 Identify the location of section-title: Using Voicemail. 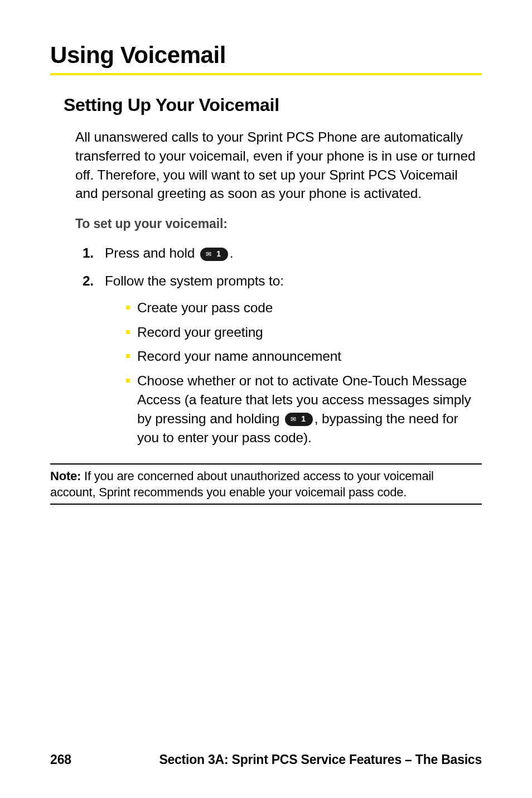
(266, 55).